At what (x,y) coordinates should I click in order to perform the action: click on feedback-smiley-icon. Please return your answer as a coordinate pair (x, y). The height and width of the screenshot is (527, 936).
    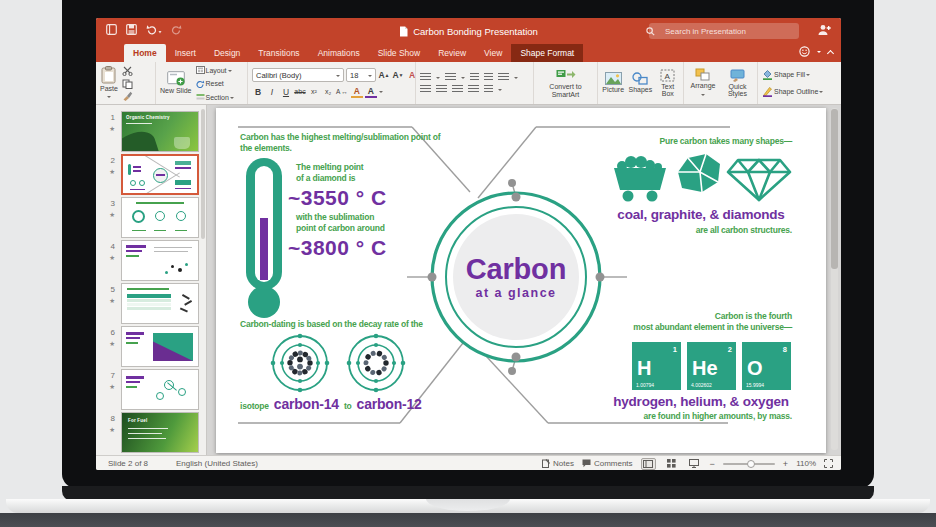
    Looking at the image, I should click on (804, 52).